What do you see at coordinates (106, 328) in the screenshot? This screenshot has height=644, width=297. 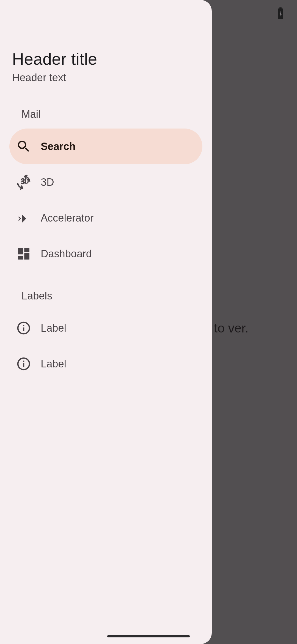 I see `nav-item-label-1: Label` at bounding box center [106, 328].